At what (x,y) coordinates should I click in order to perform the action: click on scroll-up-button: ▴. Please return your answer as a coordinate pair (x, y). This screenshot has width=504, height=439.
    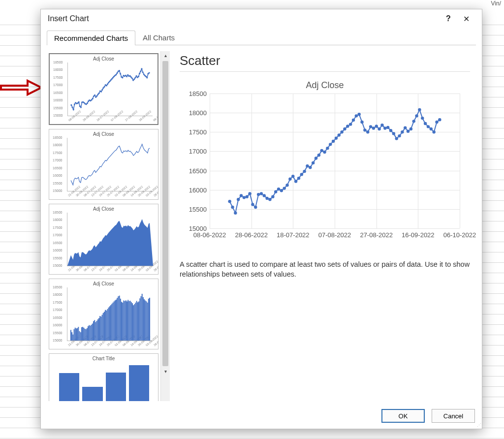
    Looking at the image, I should click on (165, 56).